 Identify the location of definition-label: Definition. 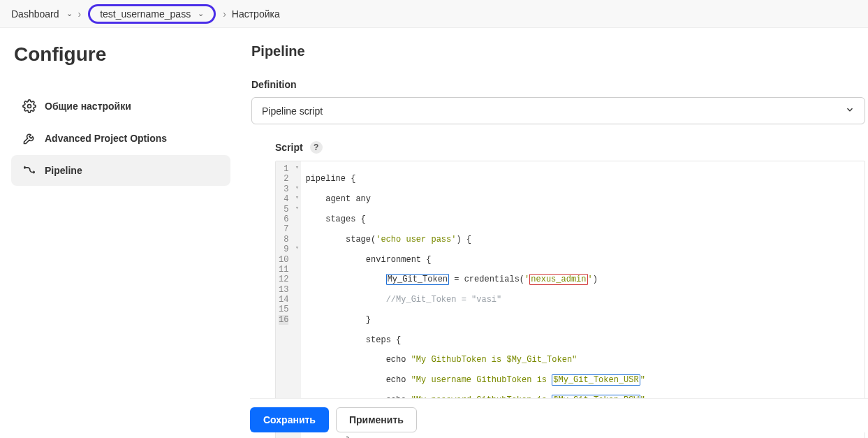
(560, 85).